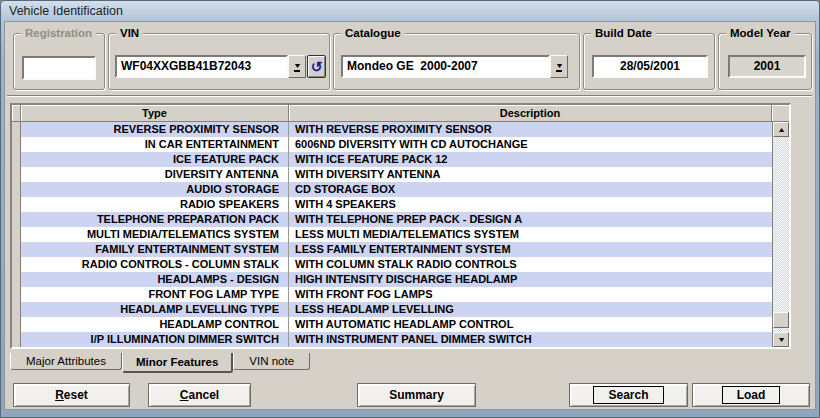  What do you see at coordinates (392, 280) in the screenshot?
I see `table-row: HEADLAMPS - DESIGN HIGH INTENSITY DISCHA…` at bounding box center [392, 280].